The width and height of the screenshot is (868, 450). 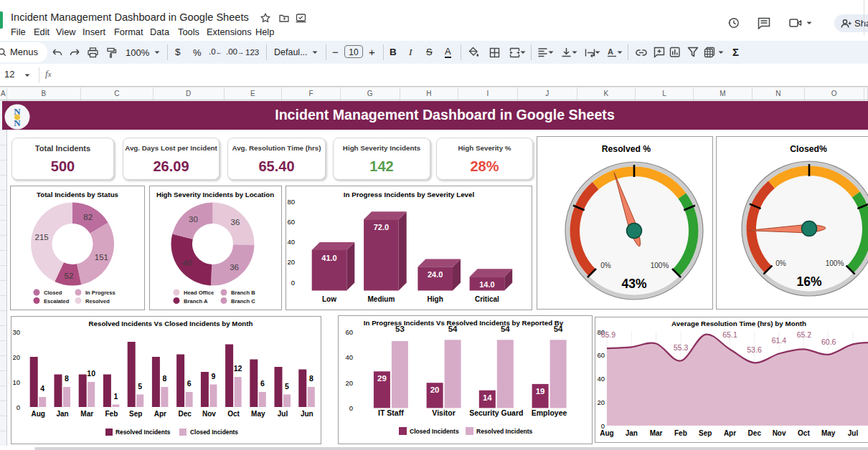 I want to click on svg-text: 65.2, so click(x=805, y=335).